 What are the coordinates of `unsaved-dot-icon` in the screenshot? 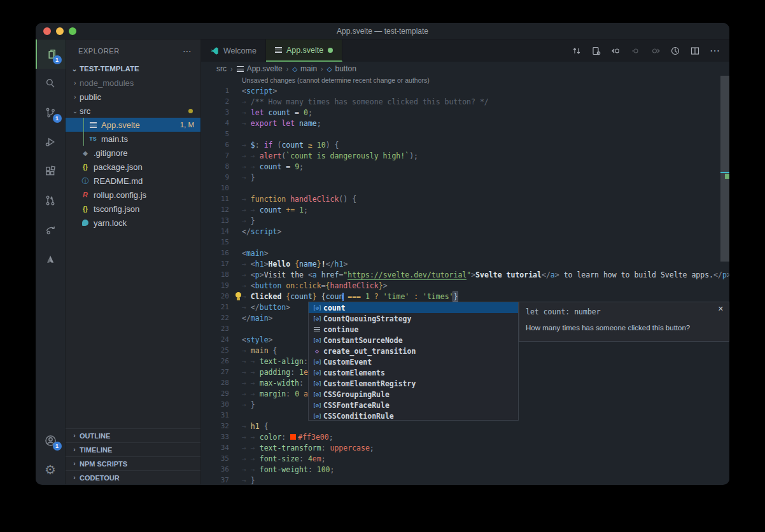 It's located at (330, 50).